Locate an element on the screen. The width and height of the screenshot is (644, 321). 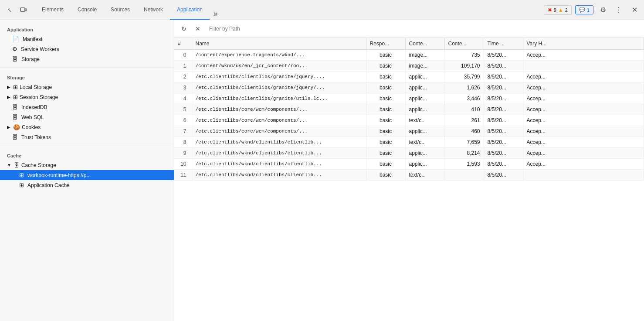
table-row: 0 /content/experience-fragments/wknd/...… is located at coordinates (409, 55).